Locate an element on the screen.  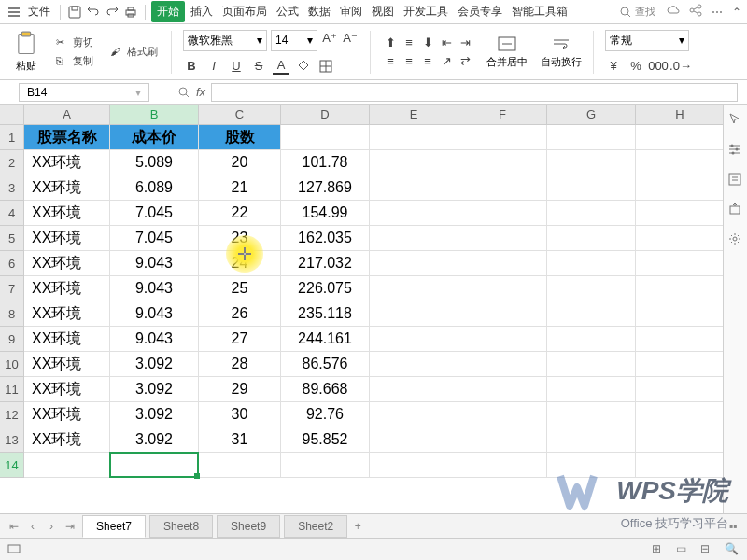
italic-button: I is located at coordinates (214, 66).